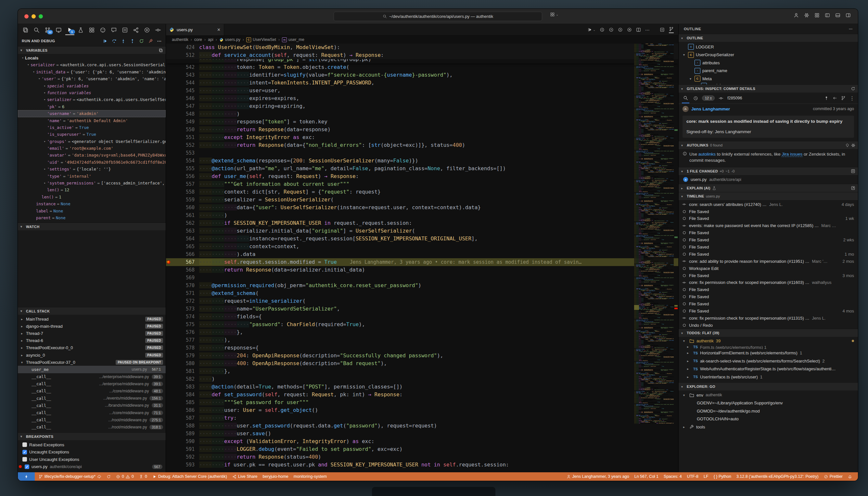 The image size is (868, 496). I want to click on breakpoint-row: ✓Uncaught Exceptions, so click(92, 452).